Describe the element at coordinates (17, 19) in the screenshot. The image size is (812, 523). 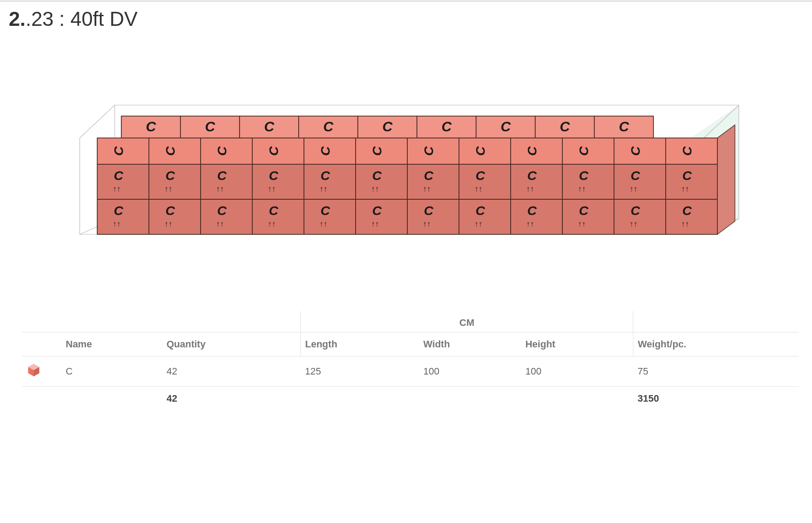
I see `title-prefix: 2.` at that location.